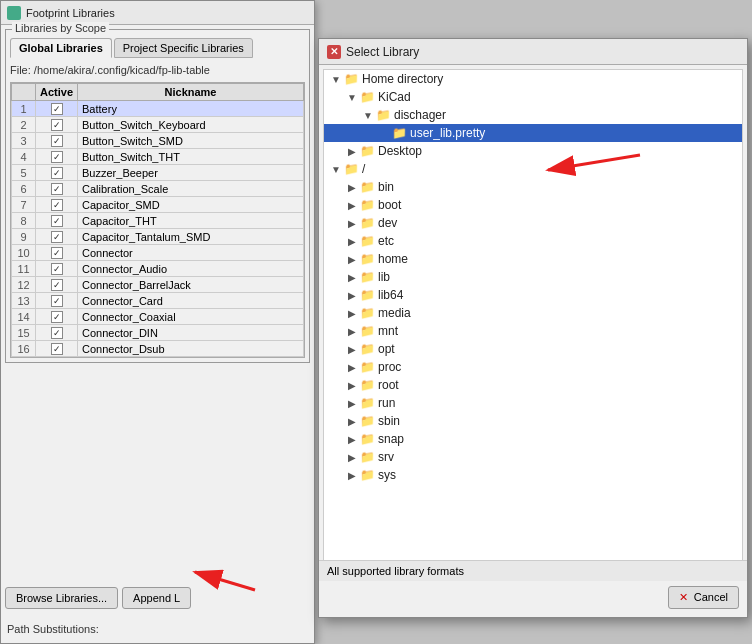  Describe the element at coordinates (158, 221) in the screenshot. I see `table-row: 8 Capacitor_THT` at that location.